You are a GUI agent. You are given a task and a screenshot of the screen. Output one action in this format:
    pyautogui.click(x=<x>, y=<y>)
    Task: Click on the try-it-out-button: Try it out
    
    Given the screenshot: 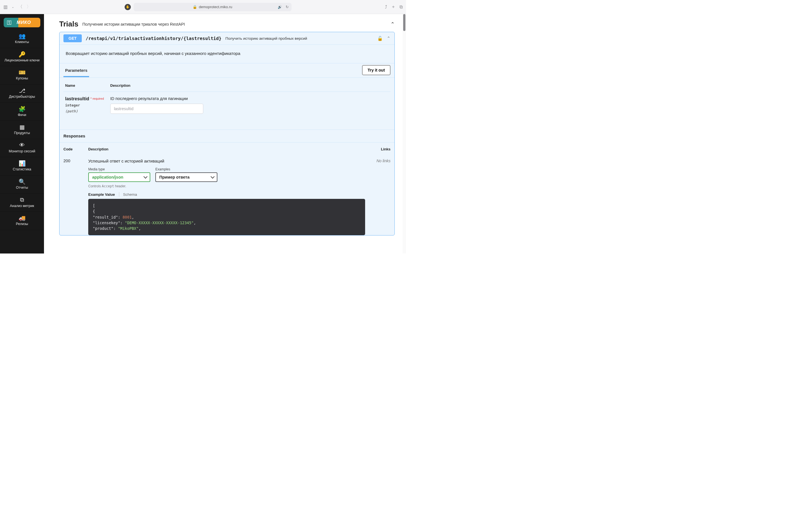 What is the action you would take?
    pyautogui.click(x=376, y=70)
    